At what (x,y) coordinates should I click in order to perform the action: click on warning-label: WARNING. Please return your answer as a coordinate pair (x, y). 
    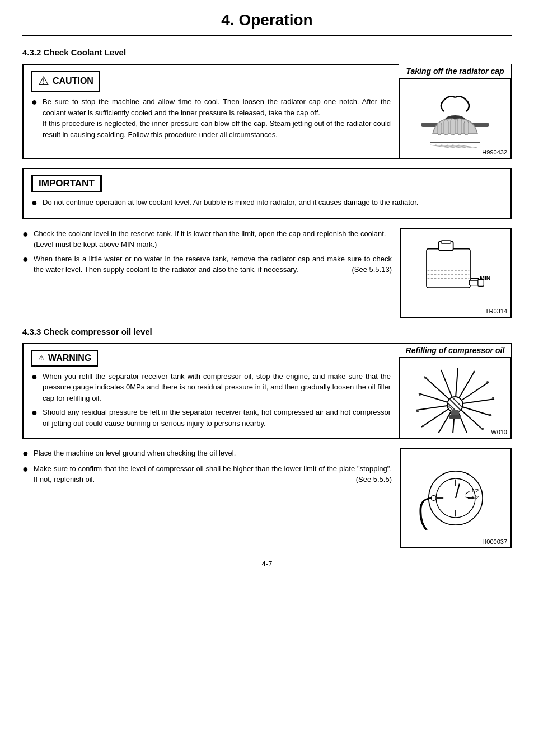
    Looking at the image, I should click on (69, 358).